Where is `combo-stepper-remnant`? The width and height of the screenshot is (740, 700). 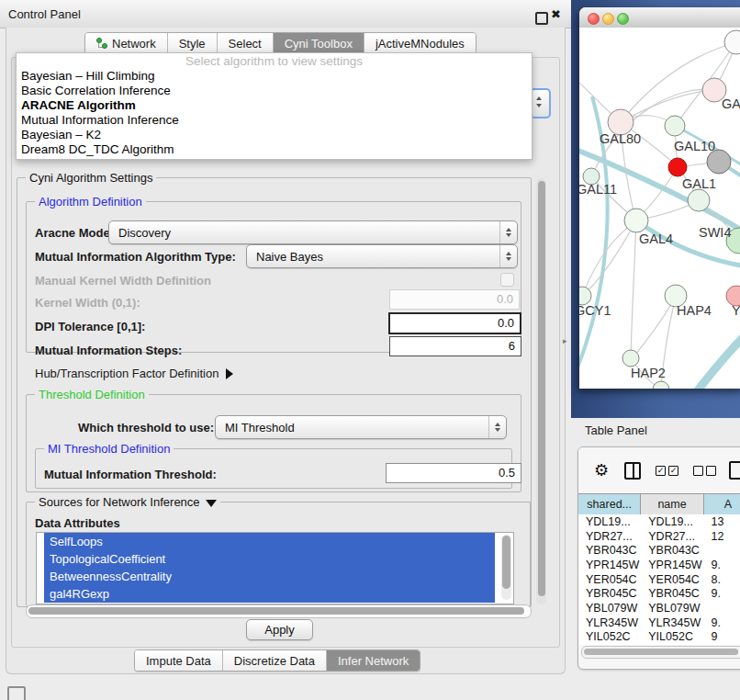
combo-stepper-remnant is located at coordinates (540, 103).